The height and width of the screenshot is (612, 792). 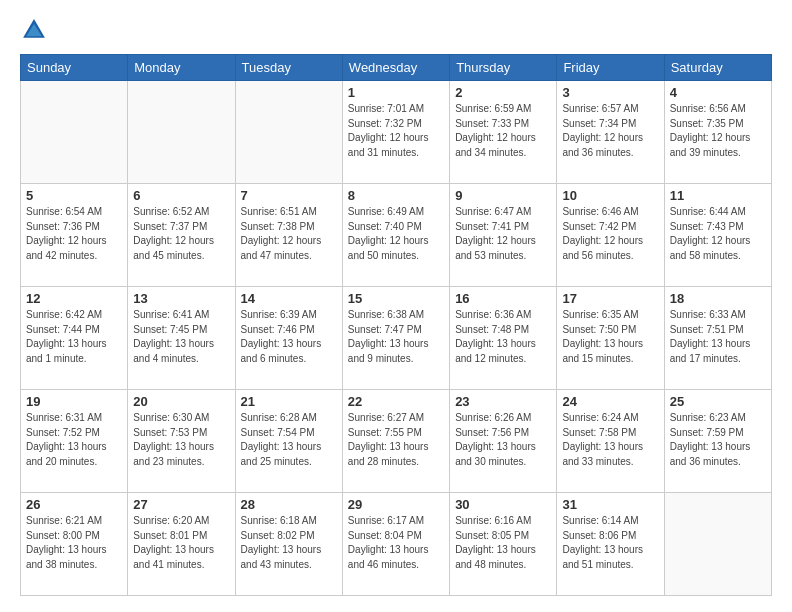 I want to click on table-cell: 27Sunrise: 6:20 AM Sunset: 8:01 PM Dayli…, so click(x=182, y=544).